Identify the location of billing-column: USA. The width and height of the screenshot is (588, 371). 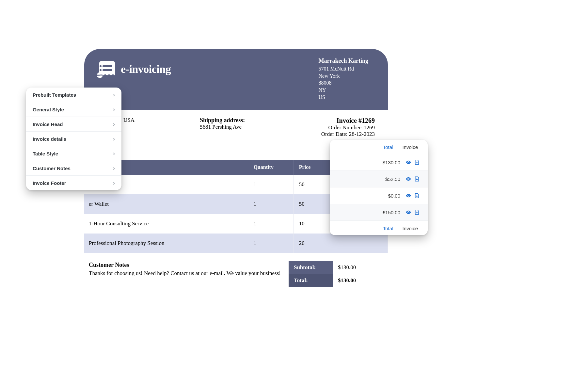
(129, 127).